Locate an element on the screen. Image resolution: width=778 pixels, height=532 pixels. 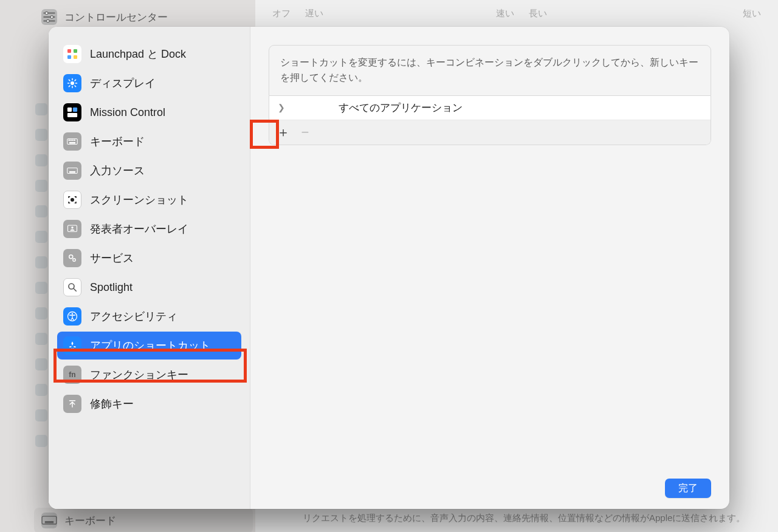
label-short: 短い is located at coordinates (752, 13).